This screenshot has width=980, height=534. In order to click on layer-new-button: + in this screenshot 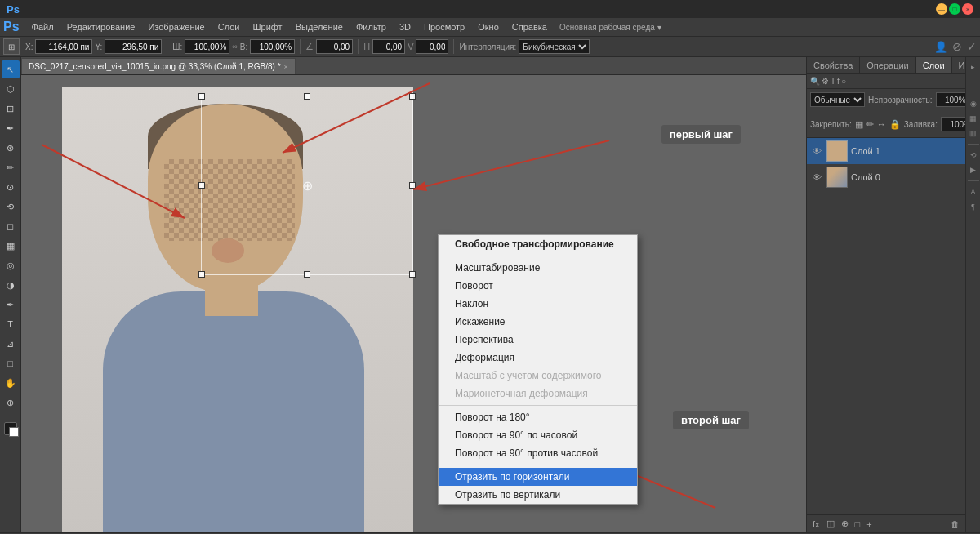, I will do `click(869, 524)`.